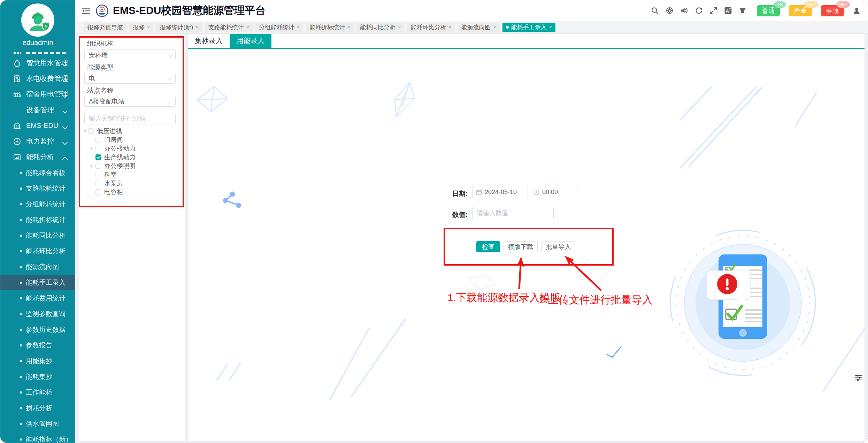  What do you see at coordinates (132, 131) in the screenshot?
I see `tree-node-低压进线: 低压进线` at bounding box center [132, 131].